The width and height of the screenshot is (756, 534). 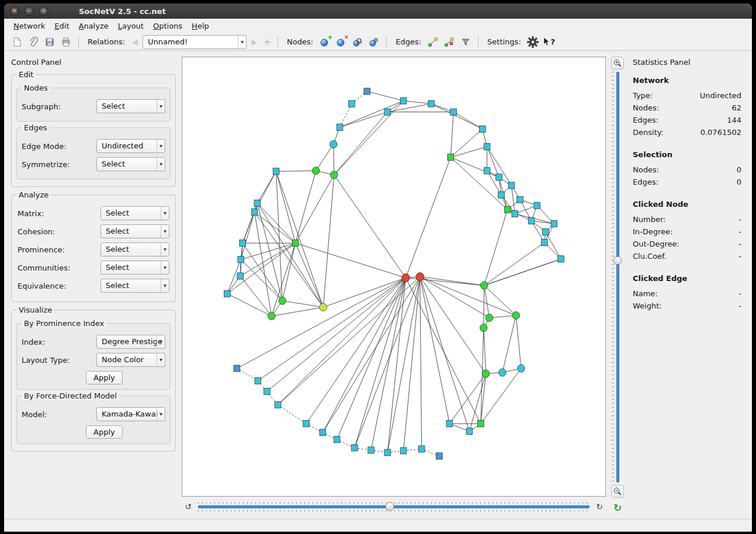 What do you see at coordinates (394, 507) in the screenshot?
I see `rotation-slider` at bounding box center [394, 507].